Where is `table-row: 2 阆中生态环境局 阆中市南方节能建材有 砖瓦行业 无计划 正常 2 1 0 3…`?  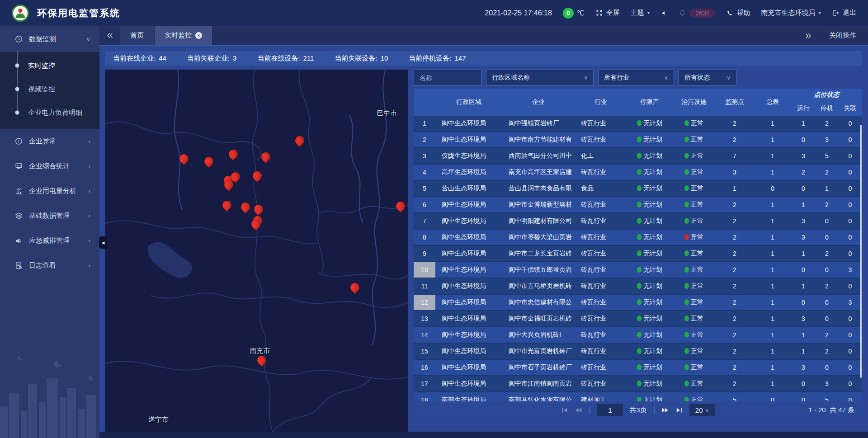 table-row: 2 阆中生态环境局 阆中市南方节能建材有 砖瓦行业 无计划 正常 2 1 0 3… is located at coordinates (637, 140).